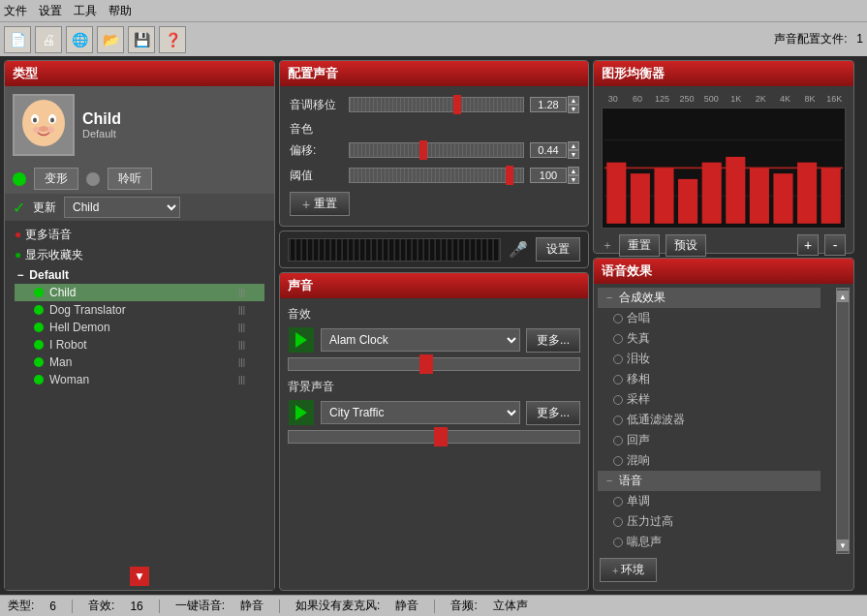 This screenshot has height=616, width=867. I want to click on eq-chart, so click(724, 169).